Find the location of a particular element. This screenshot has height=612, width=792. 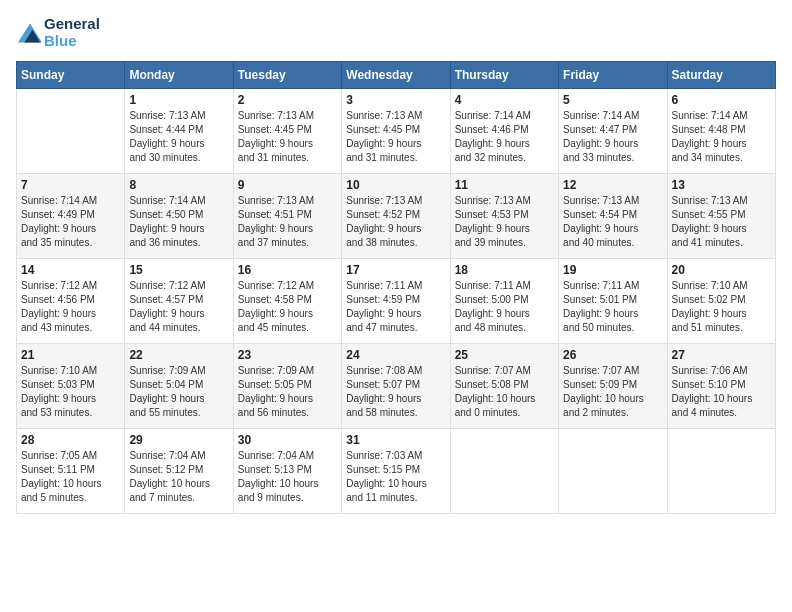

calendar-cell: 28Sunrise: 7:05 AM Sunset: 5:11 PM Dayli… is located at coordinates (71, 472).